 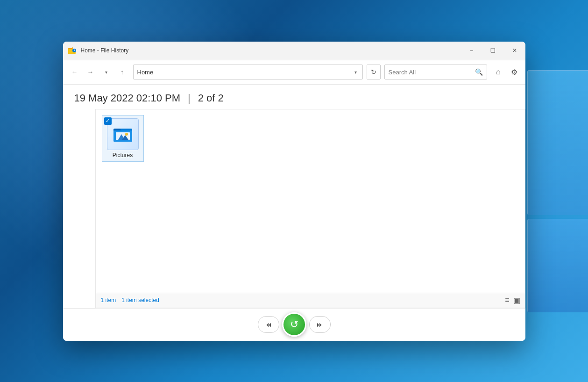 I want to click on close-button: ✕, so click(x=515, y=50).